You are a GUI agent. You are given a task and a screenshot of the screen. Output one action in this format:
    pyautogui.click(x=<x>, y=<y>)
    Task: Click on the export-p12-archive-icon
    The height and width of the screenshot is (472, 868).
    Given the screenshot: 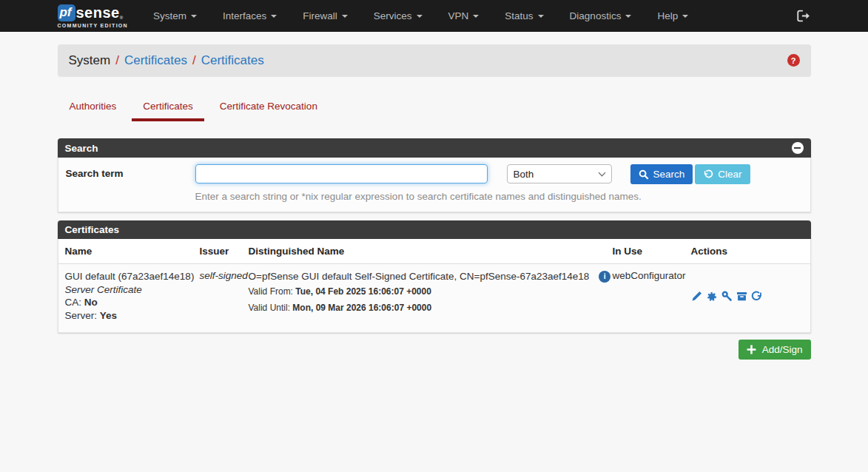 What is the action you would take?
    pyautogui.click(x=741, y=296)
    